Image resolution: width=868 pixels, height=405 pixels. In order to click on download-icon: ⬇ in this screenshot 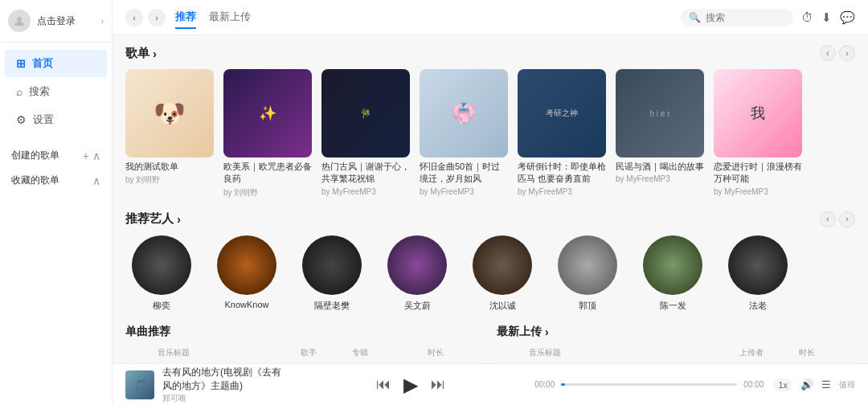, I will do `click(826, 18)`.